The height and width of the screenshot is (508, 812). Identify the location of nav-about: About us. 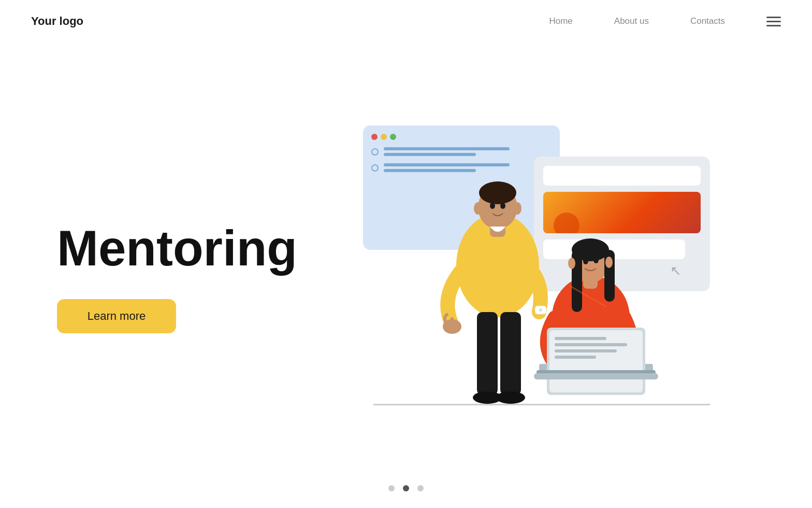
(632, 21).